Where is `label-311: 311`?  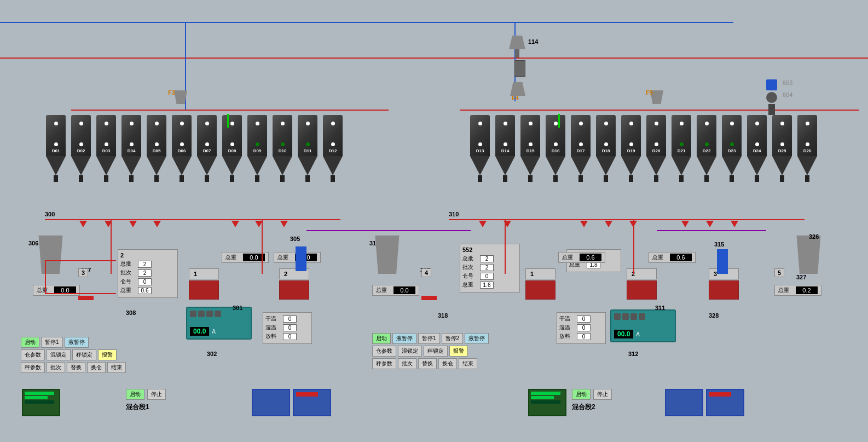 label-311: 311 is located at coordinates (660, 308).